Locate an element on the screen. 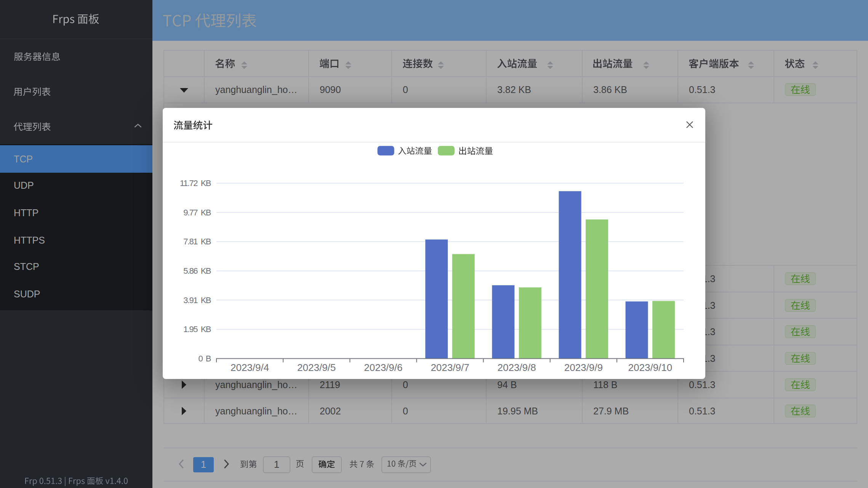 The image size is (868, 488). svg-text: 2023/9/10 is located at coordinates (650, 368).